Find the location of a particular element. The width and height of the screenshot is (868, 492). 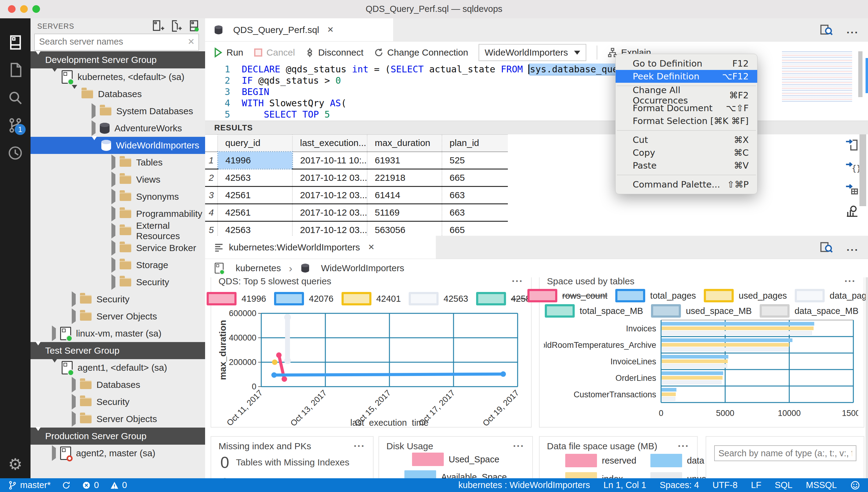

tree-item-wideworldimporters: WideWorldImporters is located at coordinates (117, 145).